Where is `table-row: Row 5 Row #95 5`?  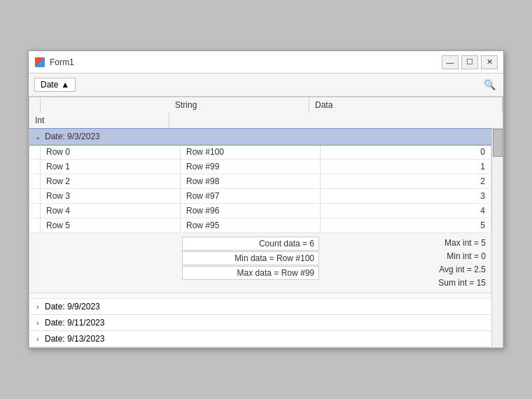 table-row: Row 5 Row #95 5 is located at coordinates (260, 225).